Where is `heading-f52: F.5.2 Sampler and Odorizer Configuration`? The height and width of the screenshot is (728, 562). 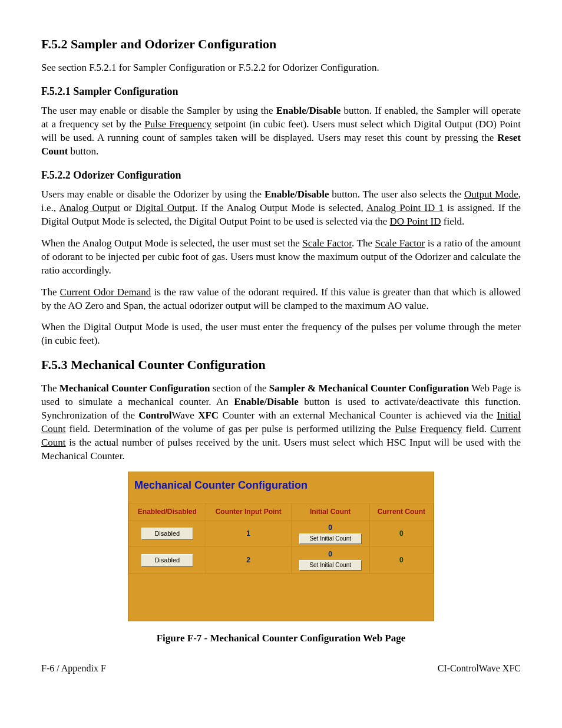
heading-f52: F.5.2 Sampler and Odorizer Configuration is located at coordinates (281, 44).